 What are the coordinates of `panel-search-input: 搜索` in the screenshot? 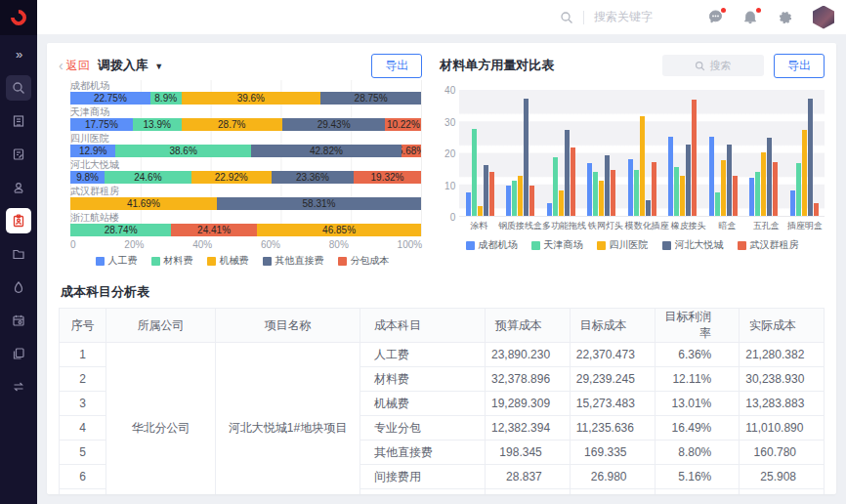 It's located at (713, 65).